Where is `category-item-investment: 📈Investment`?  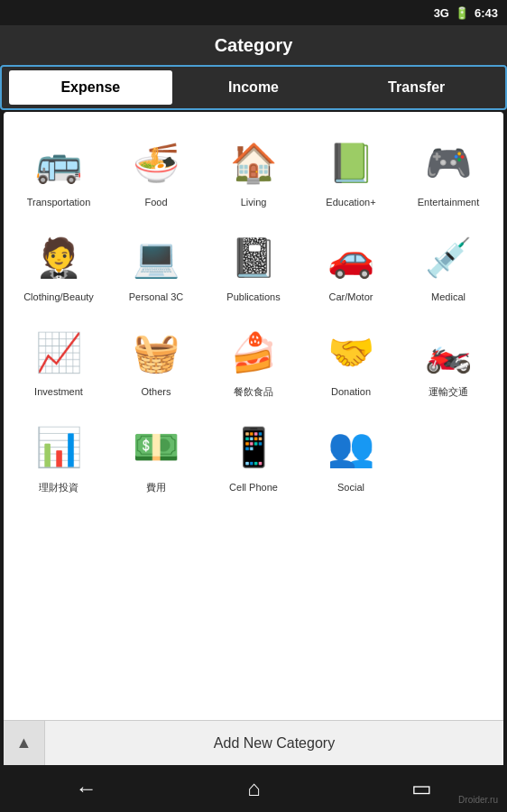 category-item-investment: 📈Investment is located at coordinates (59, 359).